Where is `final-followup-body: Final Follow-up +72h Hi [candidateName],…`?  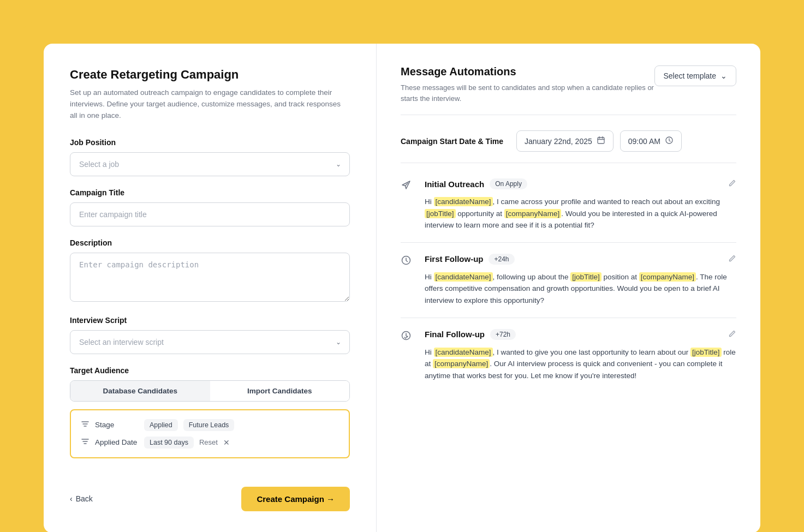
final-followup-body: Final Follow-up +72h Hi [candidateName],… is located at coordinates (581, 356).